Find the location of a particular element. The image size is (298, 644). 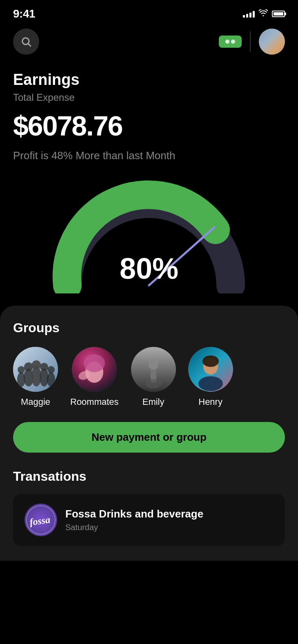

group-item-emily: Emily is located at coordinates (153, 377).